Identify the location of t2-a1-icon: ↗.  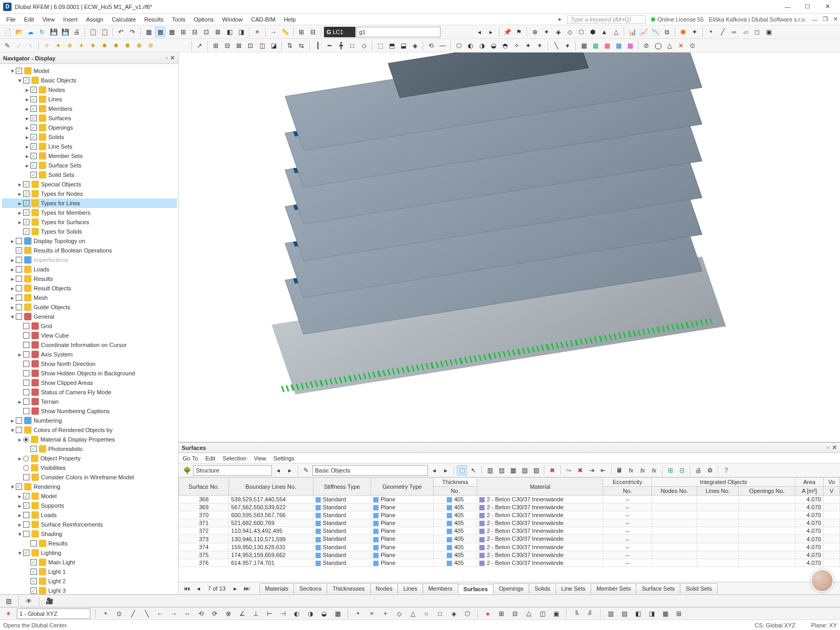
(200, 46).